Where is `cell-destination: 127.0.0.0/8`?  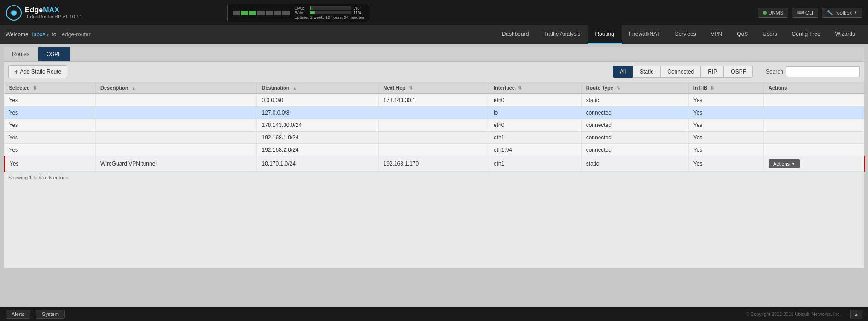
cell-destination: 127.0.0.0/8 is located at coordinates (318, 113).